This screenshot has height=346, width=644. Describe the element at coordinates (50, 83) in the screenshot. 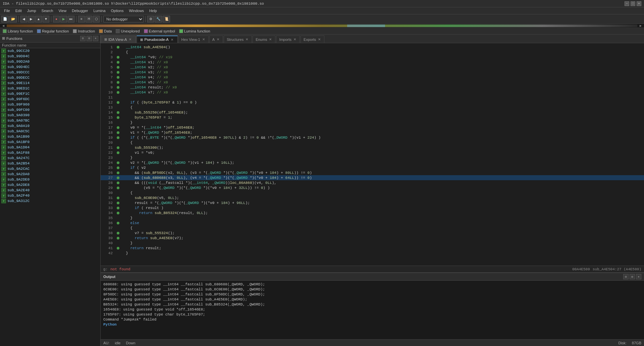

I see `function-item: f sub_99E114` at that location.